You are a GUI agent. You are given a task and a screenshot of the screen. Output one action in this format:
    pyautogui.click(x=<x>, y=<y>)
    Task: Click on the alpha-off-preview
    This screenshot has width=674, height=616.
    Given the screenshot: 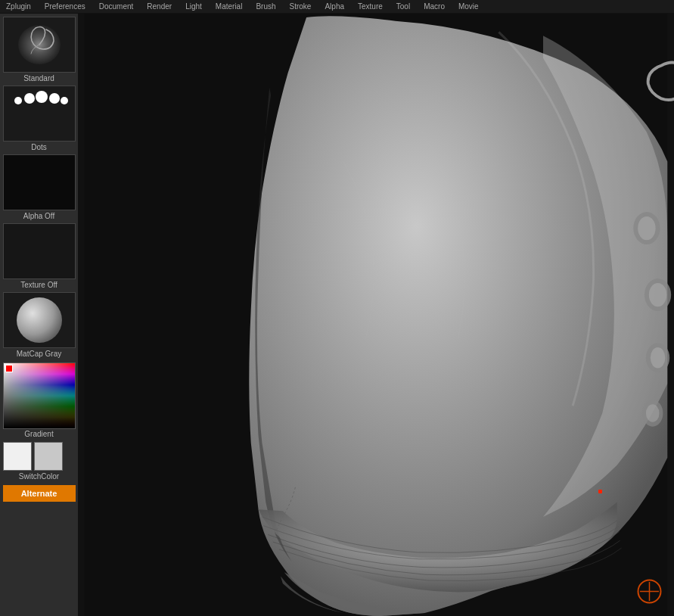 What is the action you would take?
    pyautogui.click(x=39, y=182)
    